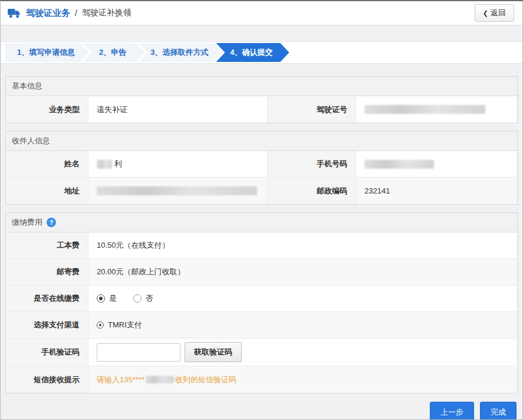  Describe the element at coordinates (262, 273) in the screenshot. I see `table-row: 邮寄费 20.00元（邮政上门收取）` at that location.